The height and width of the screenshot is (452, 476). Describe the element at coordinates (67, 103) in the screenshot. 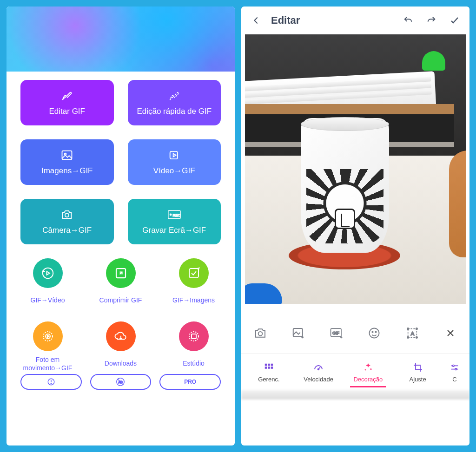

I see `tile-edit-gif: Editar GIF` at that location.